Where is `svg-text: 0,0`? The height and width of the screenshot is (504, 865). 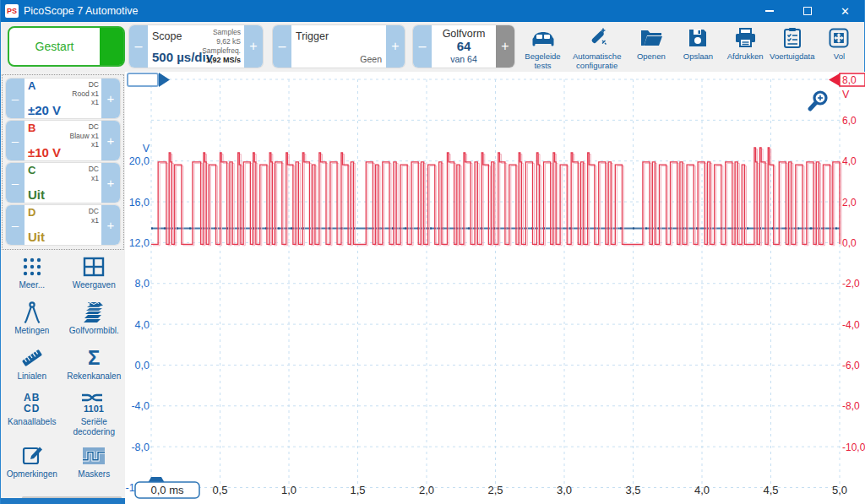 svg-text: 0,0 is located at coordinates (142, 366).